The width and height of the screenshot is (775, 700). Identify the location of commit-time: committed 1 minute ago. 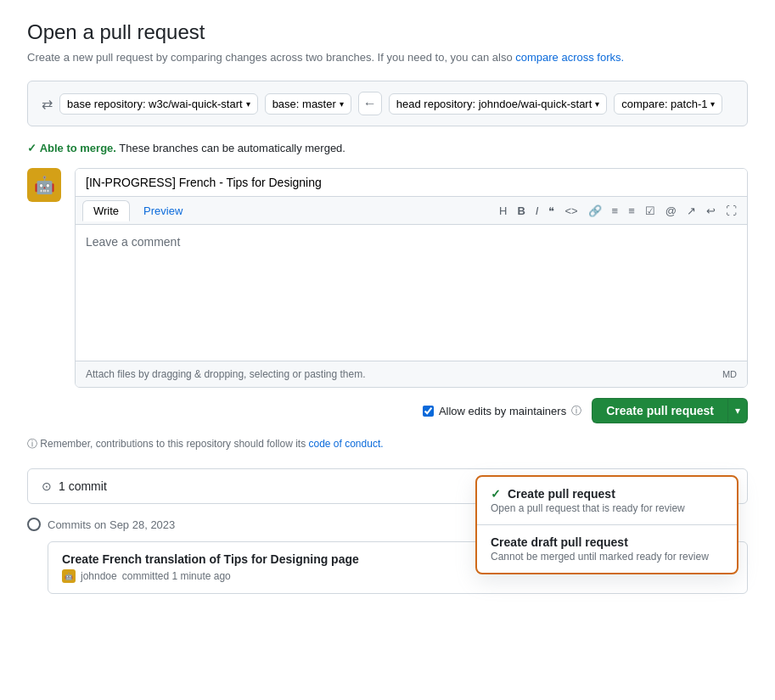
(177, 576).